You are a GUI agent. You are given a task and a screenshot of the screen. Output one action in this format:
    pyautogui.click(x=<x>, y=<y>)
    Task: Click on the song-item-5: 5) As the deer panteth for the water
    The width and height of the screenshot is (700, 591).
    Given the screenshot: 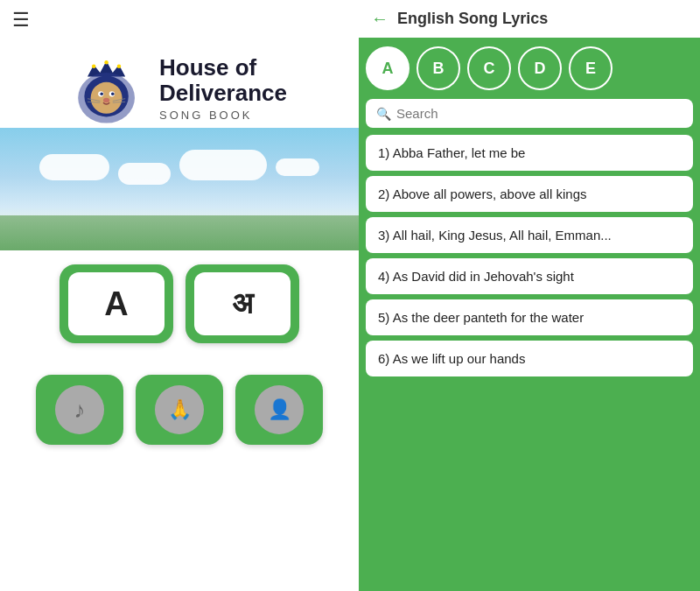 What is the action you would take?
    pyautogui.click(x=529, y=317)
    